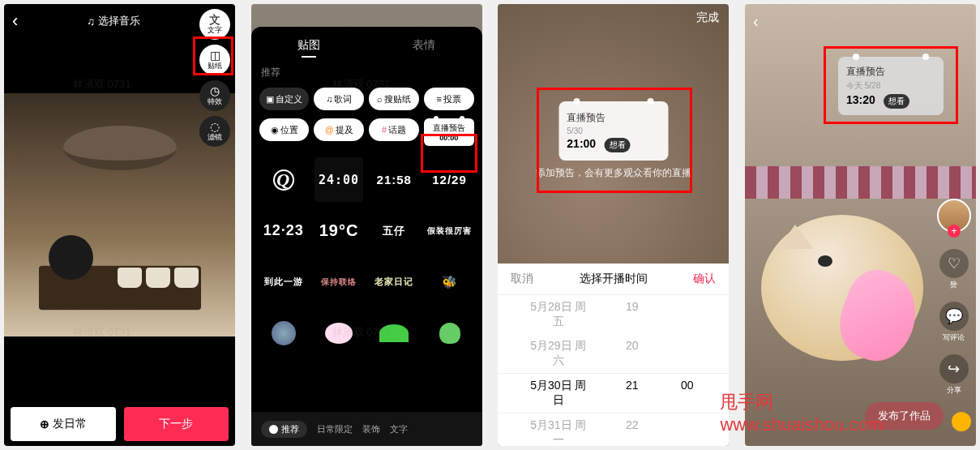 This screenshot has width=980, height=450. I want to click on custom-sticker-button: ▣ 自定义, so click(285, 99).